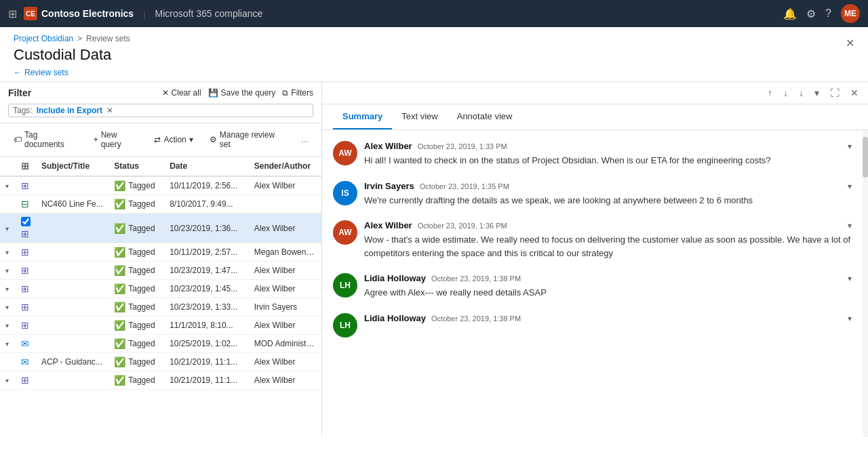  I want to click on status-label: Tagged, so click(141, 270).